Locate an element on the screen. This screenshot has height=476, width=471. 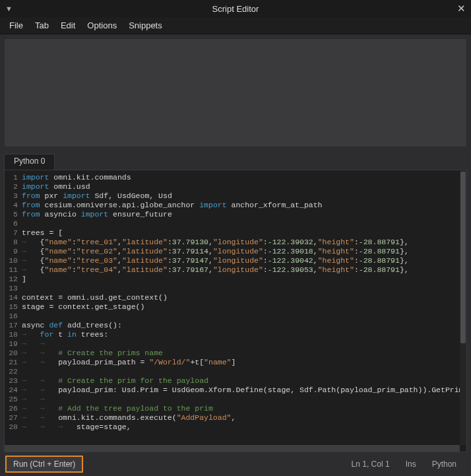
code-line: 9→ {"name":"tree_02","latitude":37.79114… is located at coordinates (232, 252).